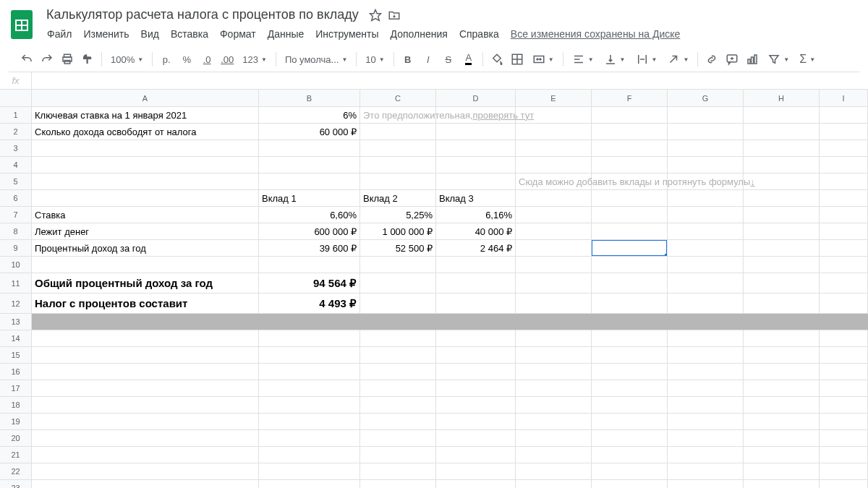  I want to click on cell-C3, so click(398, 149).